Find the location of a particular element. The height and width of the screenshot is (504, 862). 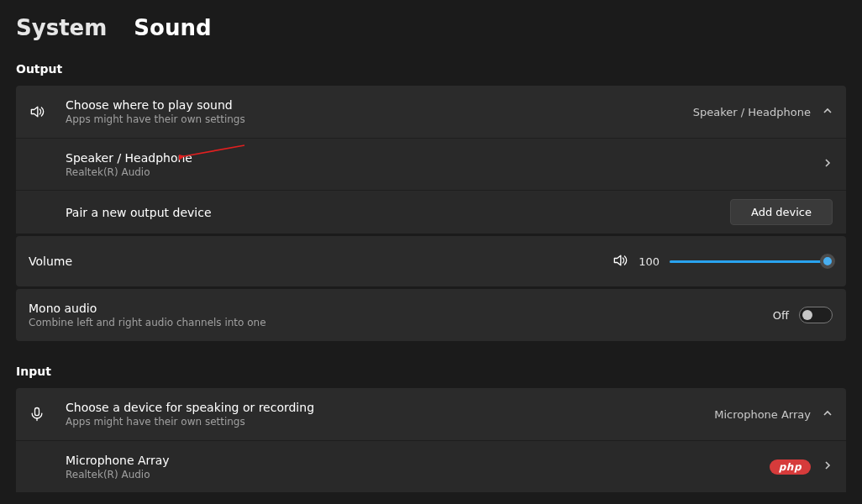

volume-row: Volume 100 is located at coordinates (431, 261).